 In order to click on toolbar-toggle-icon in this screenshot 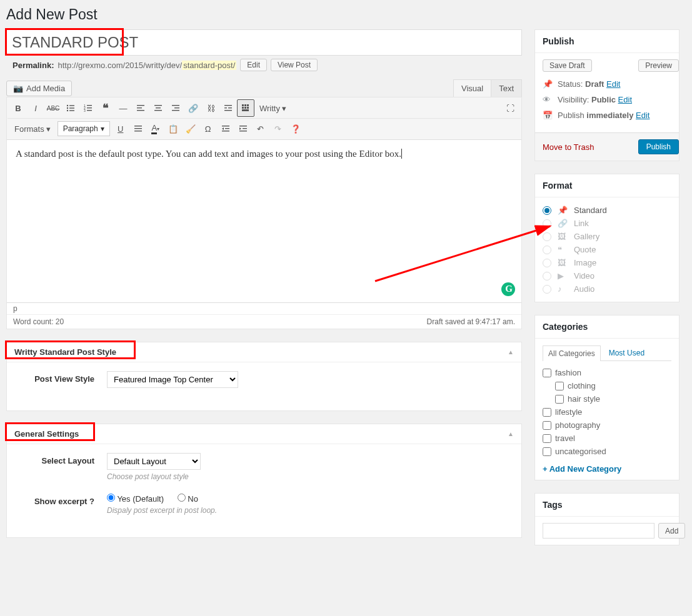, I will do `click(246, 108)`.